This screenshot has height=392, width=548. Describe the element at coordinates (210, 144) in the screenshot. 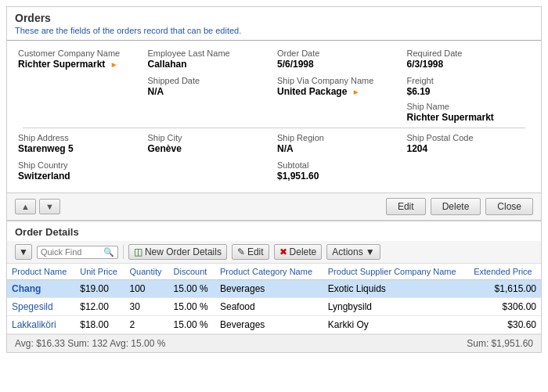

I see `ship-city-cell: Ship City Genève` at that location.